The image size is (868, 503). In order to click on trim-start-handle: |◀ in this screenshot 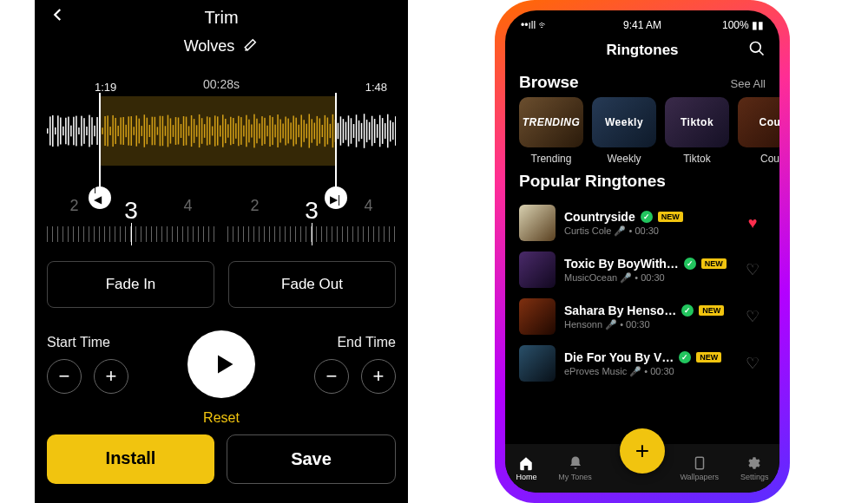, I will do `click(100, 145)`.